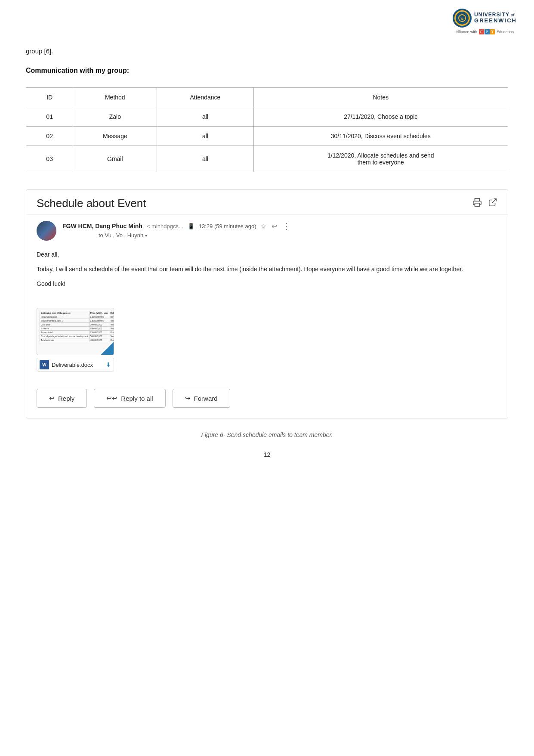 The image size is (534, 756). Describe the element at coordinates (62, 398) in the screenshot. I see `reply-button: ↩ Reply` at that location.